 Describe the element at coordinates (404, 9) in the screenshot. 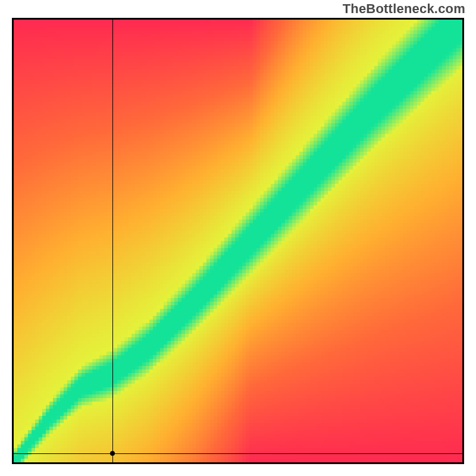

I see `attribution-label: TheBottleneck.com` at that location.